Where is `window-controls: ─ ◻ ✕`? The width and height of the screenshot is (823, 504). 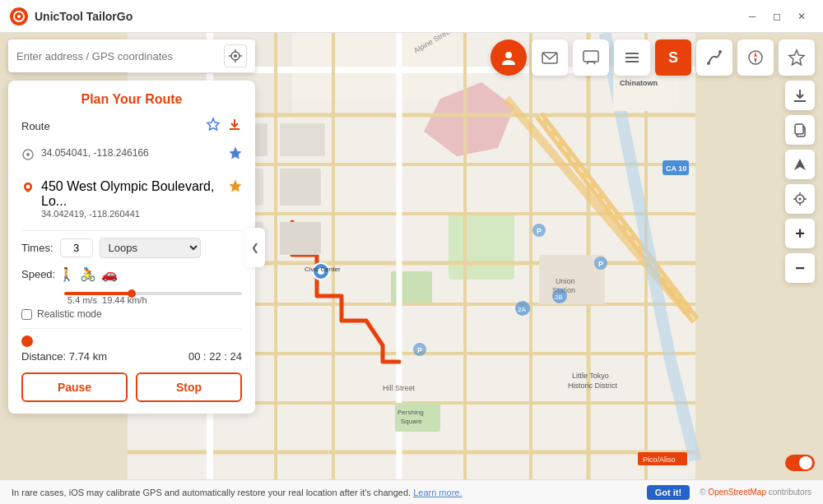
window-controls: ─ ◻ ✕ is located at coordinates (777, 16).